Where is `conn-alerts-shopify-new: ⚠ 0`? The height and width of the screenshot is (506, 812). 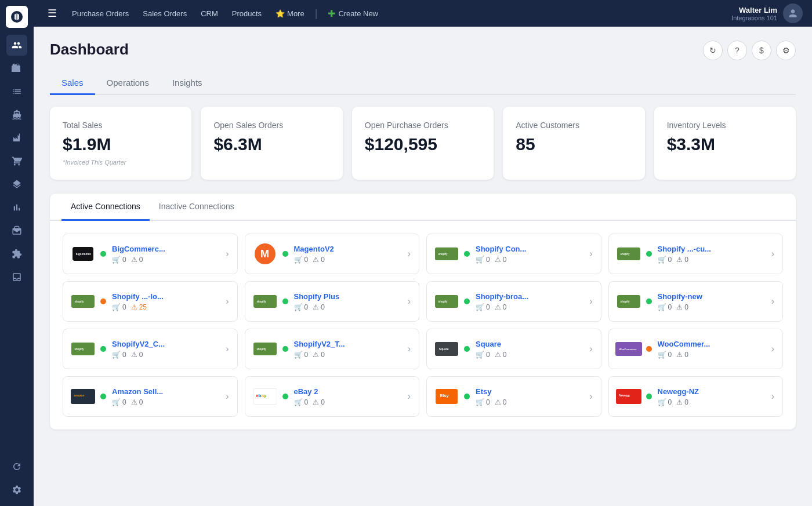 conn-alerts-shopify-new: ⚠ 0 is located at coordinates (682, 307).